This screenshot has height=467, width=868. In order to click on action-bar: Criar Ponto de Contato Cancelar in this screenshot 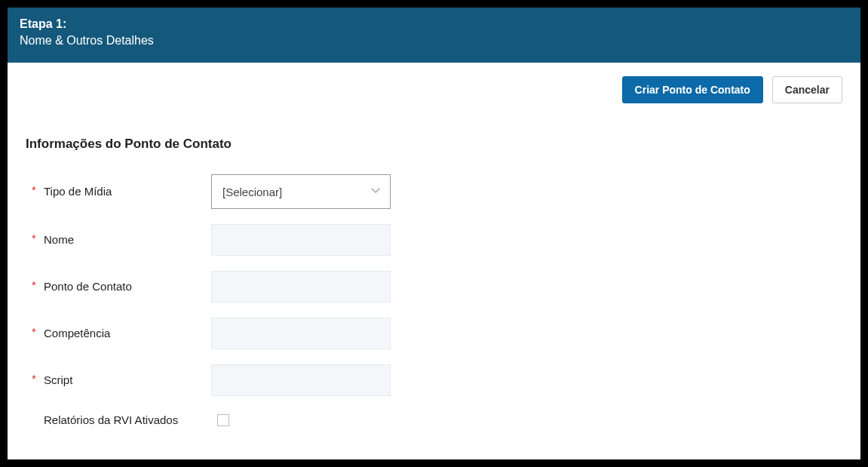, I will do `click(434, 83)`.